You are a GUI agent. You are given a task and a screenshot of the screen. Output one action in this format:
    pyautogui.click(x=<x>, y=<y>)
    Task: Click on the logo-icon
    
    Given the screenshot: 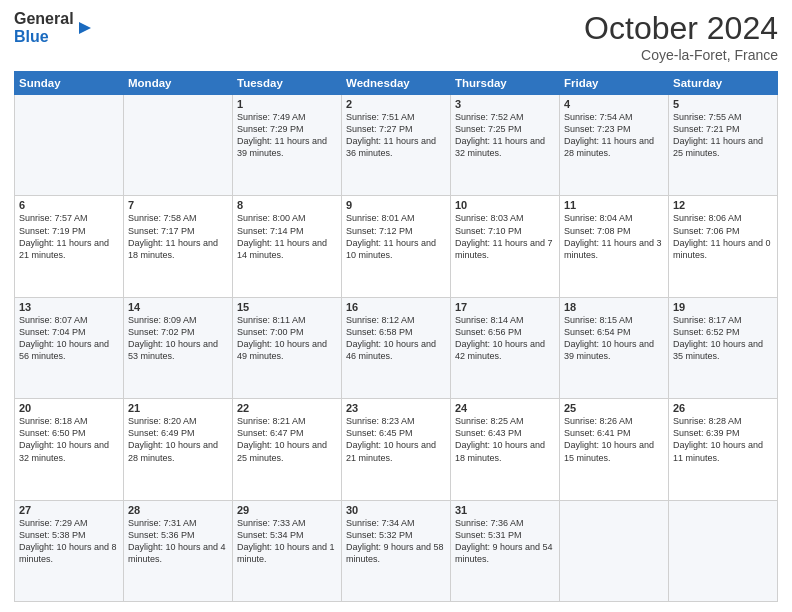 What is the action you would take?
    pyautogui.click(x=85, y=28)
    